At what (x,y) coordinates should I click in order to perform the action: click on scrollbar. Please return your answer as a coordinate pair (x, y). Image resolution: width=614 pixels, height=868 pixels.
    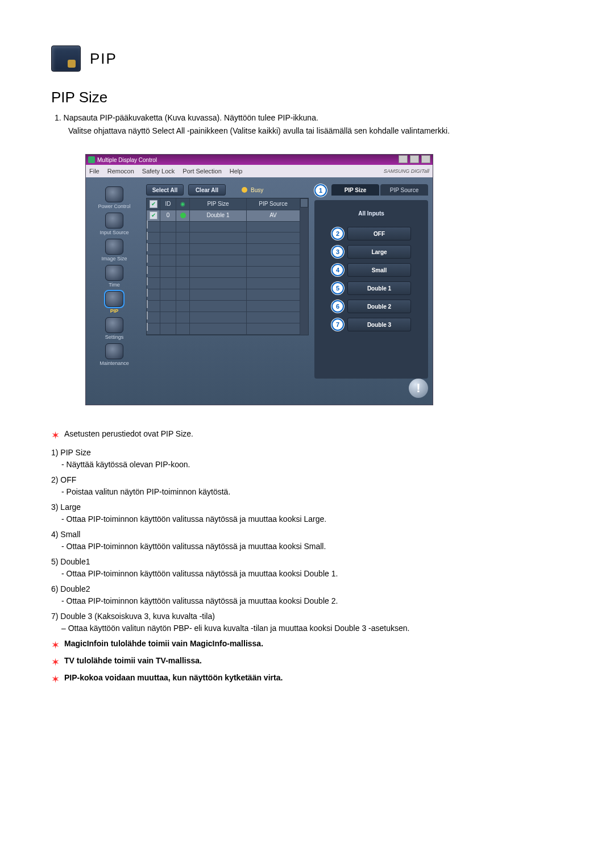
    Looking at the image, I should click on (304, 267).